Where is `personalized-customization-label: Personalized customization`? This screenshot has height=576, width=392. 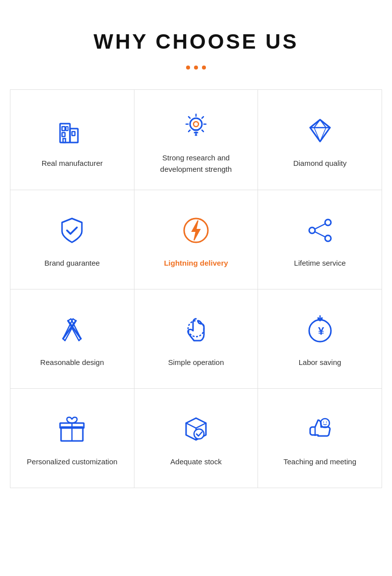 personalized-customization-label: Personalized customization is located at coordinates (72, 462).